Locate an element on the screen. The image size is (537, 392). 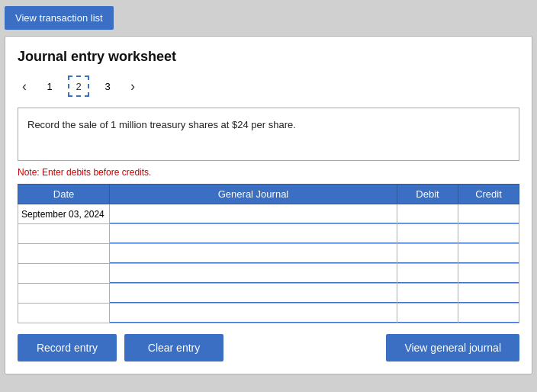
col-header-journal: General Journal is located at coordinates (253, 194).